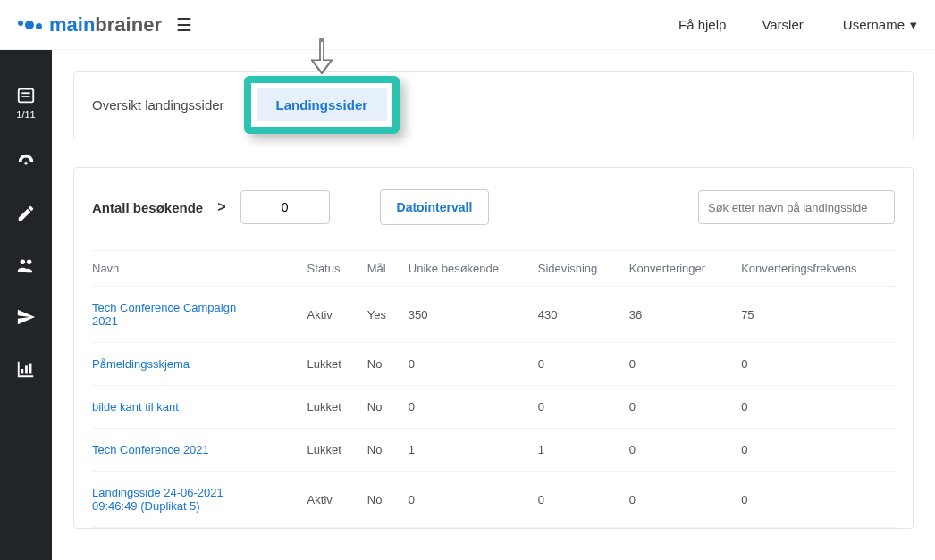 The height and width of the screenshot is (560, 935). I want to click on chart-icon, so click(26, 369).